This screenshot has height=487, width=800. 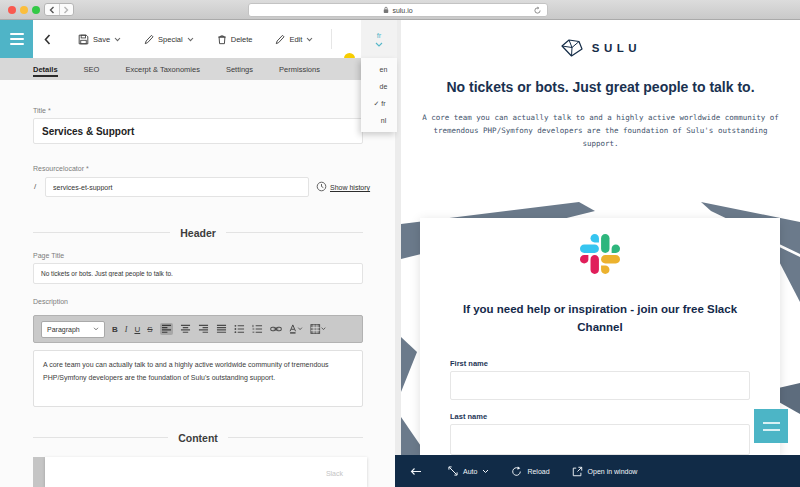 What do you see at coordinates (166, 329) in the screenshot?
I see `align-left-icon` at bounding box center [166, 329].